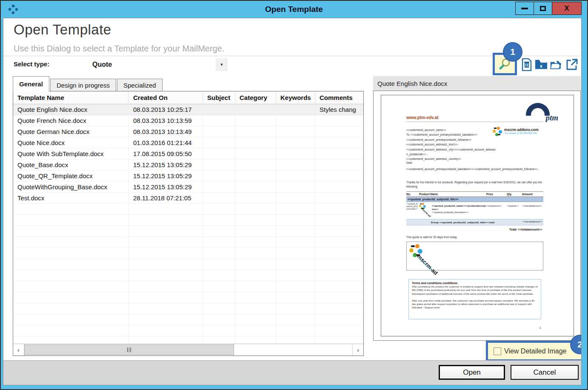  Describe the element at coordinates (188, 176) in the screenshot. I see `table-row: Quote_QR_Template.docx15.12.2015 13:05:2…` at that location.